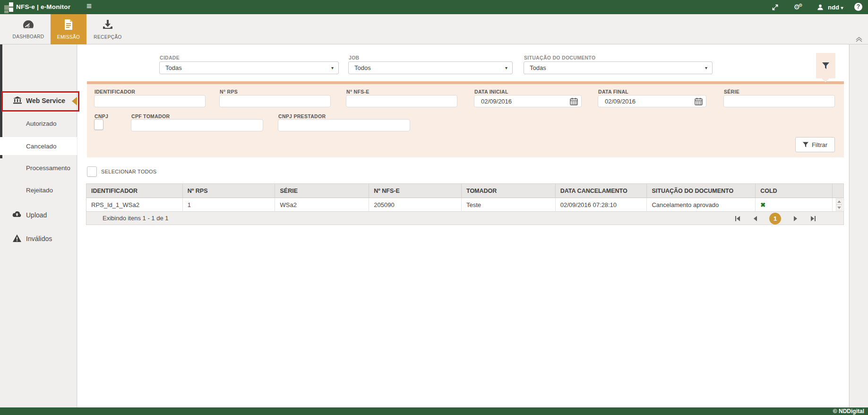 The height and width of the screenshot is (415, 868). Describe the element at coordinates (40, 190) in the screenshot. I see `sidebar-item-label: Rejeitado` at that location.